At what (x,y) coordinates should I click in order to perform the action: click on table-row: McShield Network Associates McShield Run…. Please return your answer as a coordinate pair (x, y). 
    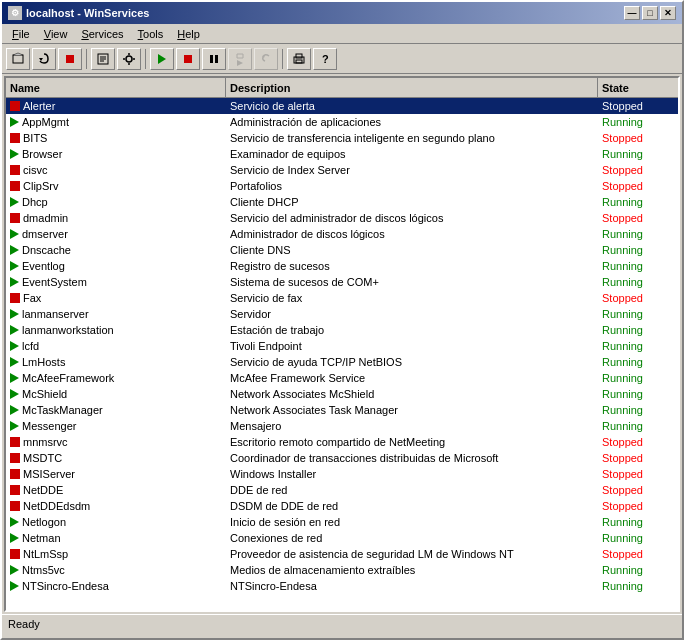
    Looking at the image, I should click on (342, 394).